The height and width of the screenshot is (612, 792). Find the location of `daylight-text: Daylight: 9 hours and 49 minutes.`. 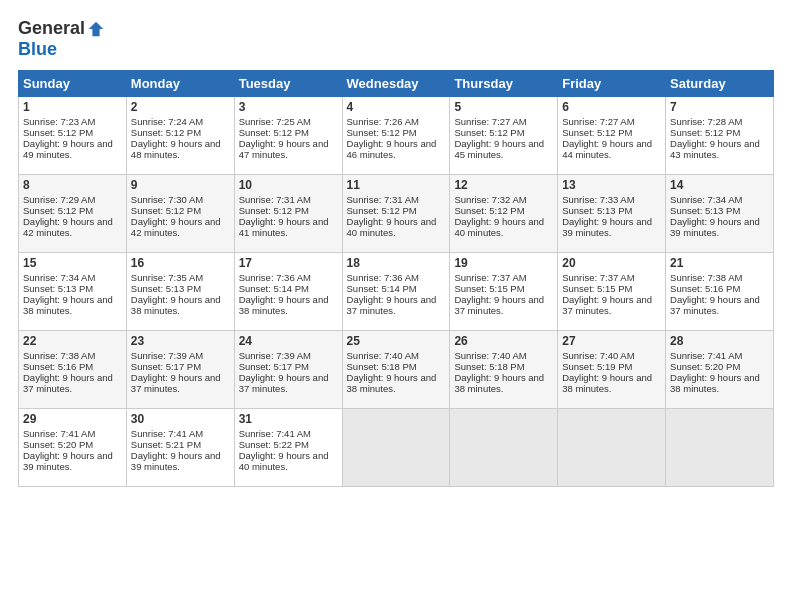

daylight-text: Daylight: 9 hours and 49 minutes. is located at coordinates (68, 149).